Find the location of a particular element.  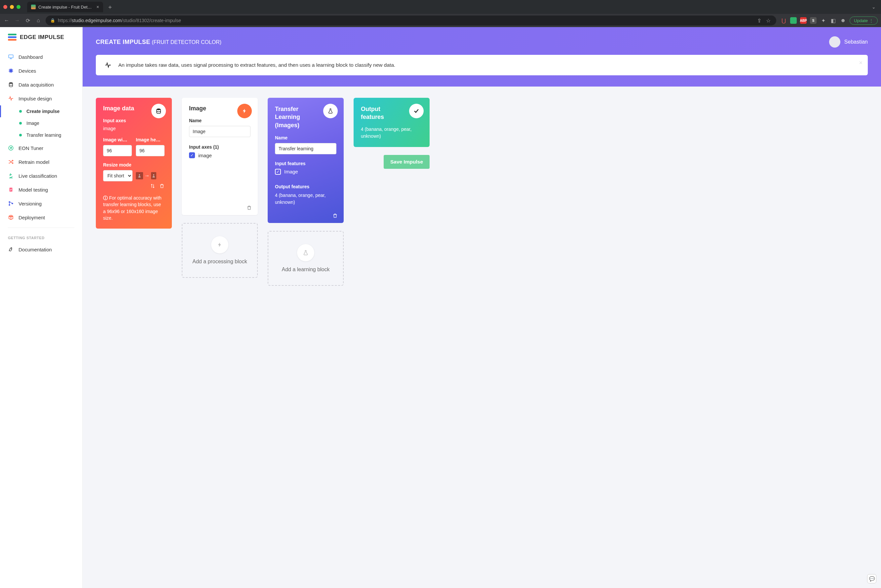

nav-dashboard: Dashboard is located at coordinates (41, 57).